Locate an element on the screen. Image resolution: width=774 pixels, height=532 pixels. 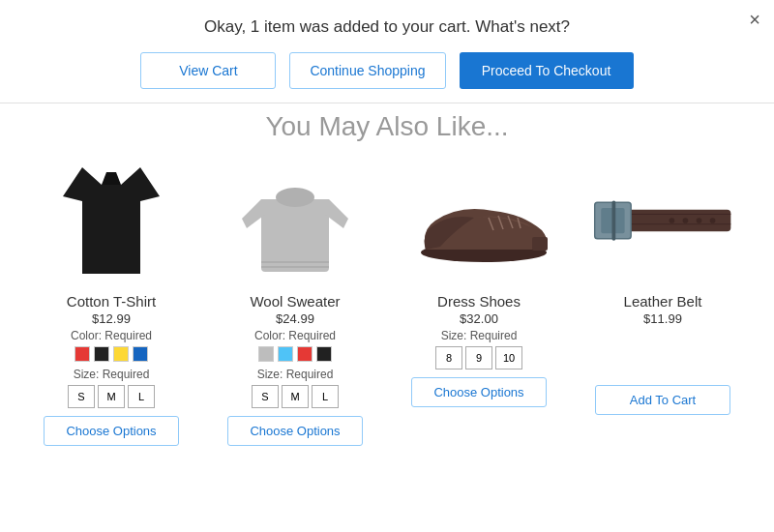
color-swatch-blue is located at coordinates (140, 354).